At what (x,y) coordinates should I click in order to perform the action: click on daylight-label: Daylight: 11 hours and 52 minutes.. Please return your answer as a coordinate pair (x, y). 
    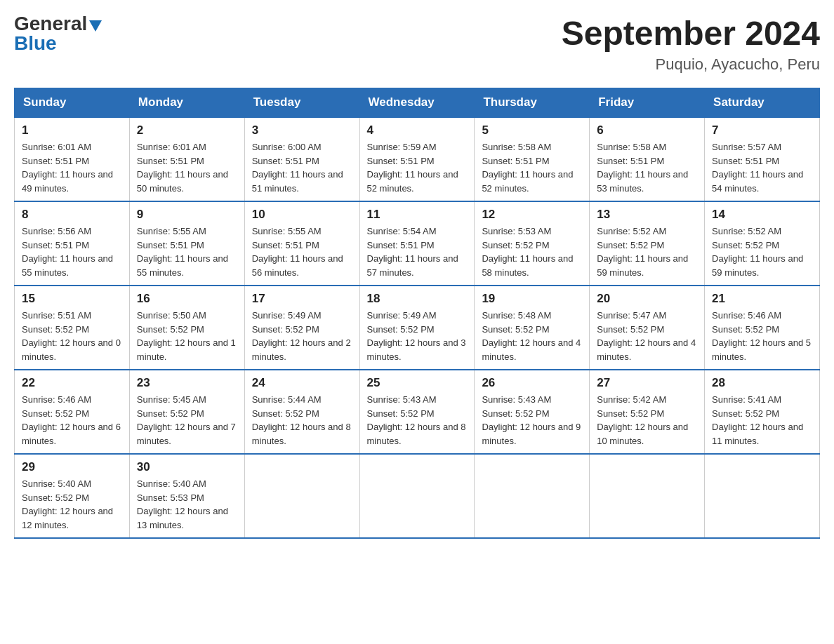
    Looking at the image, I should click on (527, 181).